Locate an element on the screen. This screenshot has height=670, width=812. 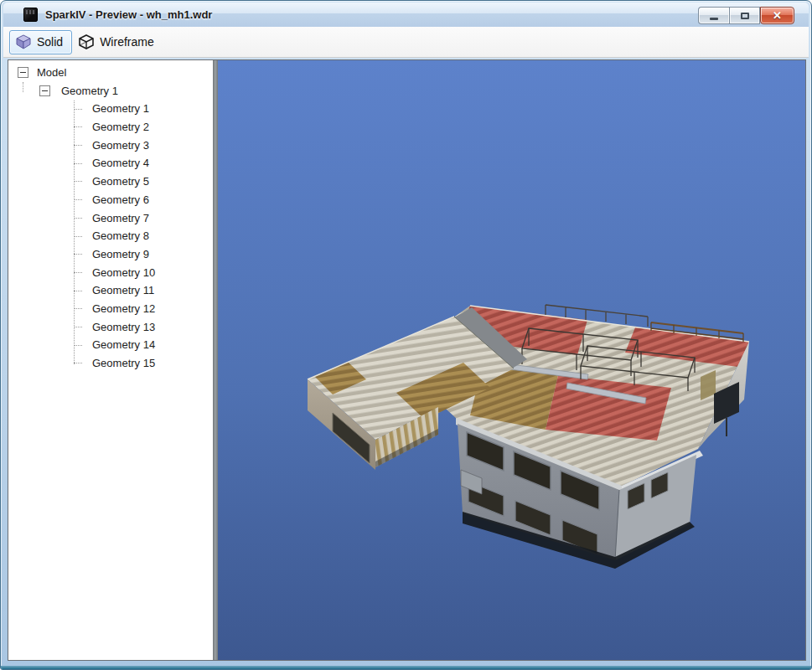
solid-cube-icon is located at coordinates (23, 42).